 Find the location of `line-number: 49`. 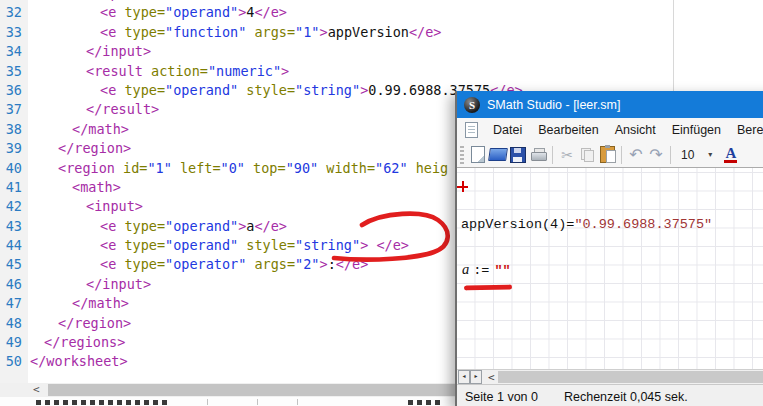

line-number: 49 is located at coordinates (11, 342).